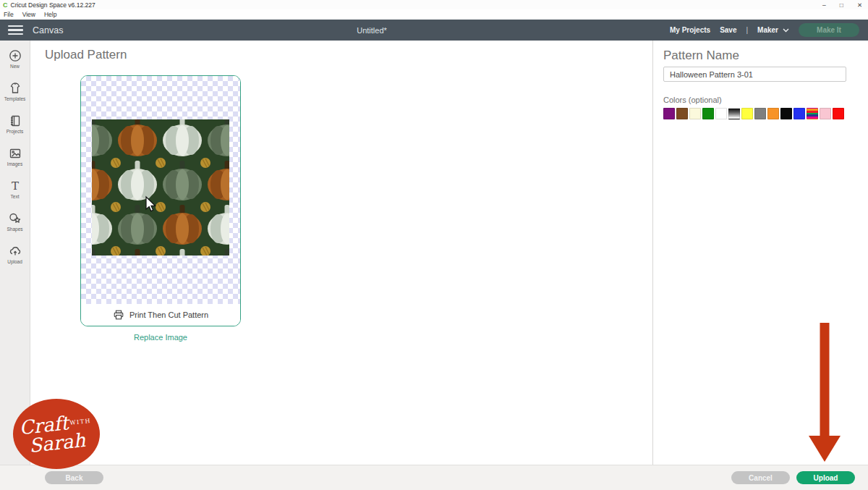 This screenshot has height=490, width=868. I want to click on make-it-button: Make It, so click(829, 30).